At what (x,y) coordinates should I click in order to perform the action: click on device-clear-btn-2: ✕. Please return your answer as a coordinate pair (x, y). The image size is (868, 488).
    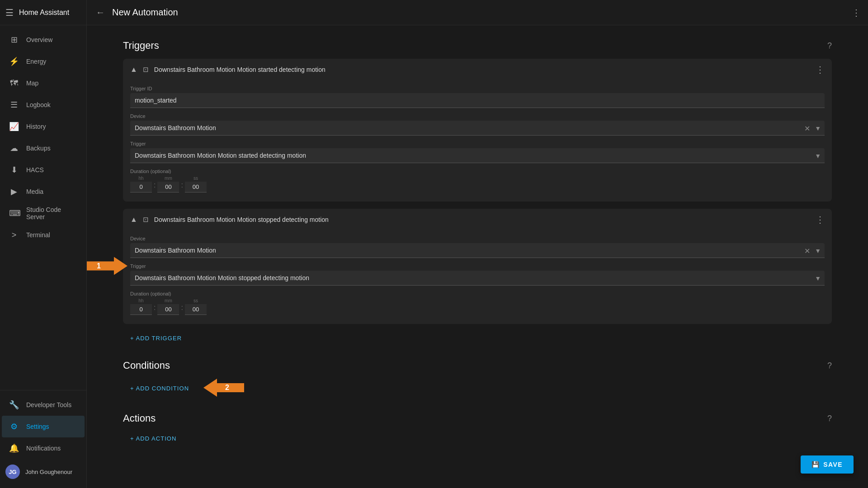
    Looking at the image, I should click on (807, 250).